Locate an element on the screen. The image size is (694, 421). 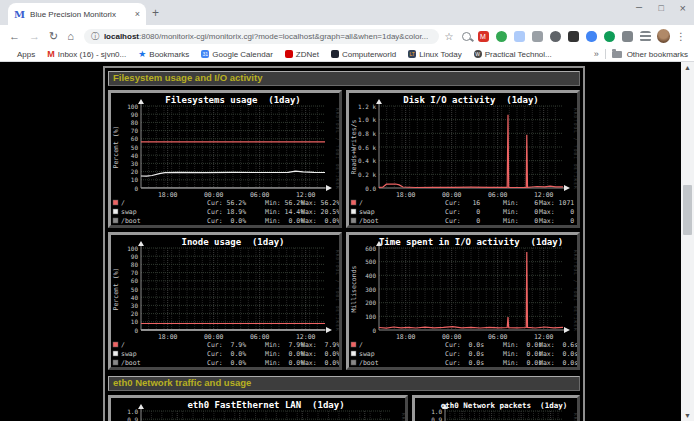
tab-close-icon: × is located at coordinates (138, 14).